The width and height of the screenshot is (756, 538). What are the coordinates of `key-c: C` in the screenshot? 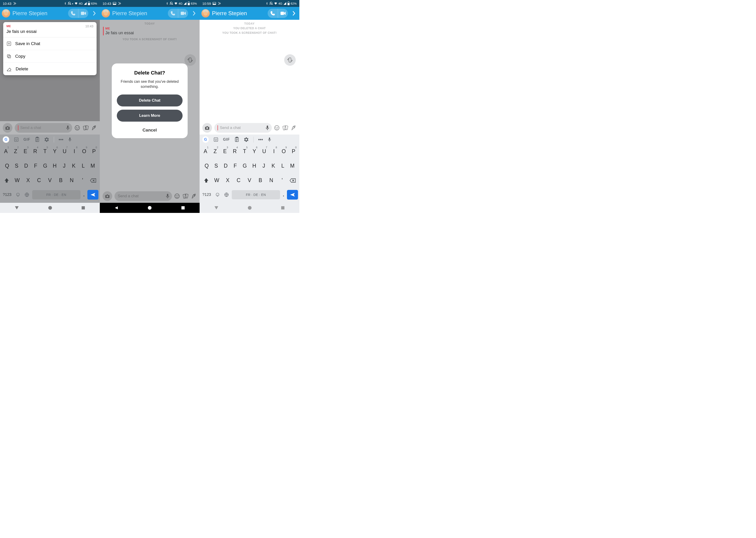 It's located at (39, 180).